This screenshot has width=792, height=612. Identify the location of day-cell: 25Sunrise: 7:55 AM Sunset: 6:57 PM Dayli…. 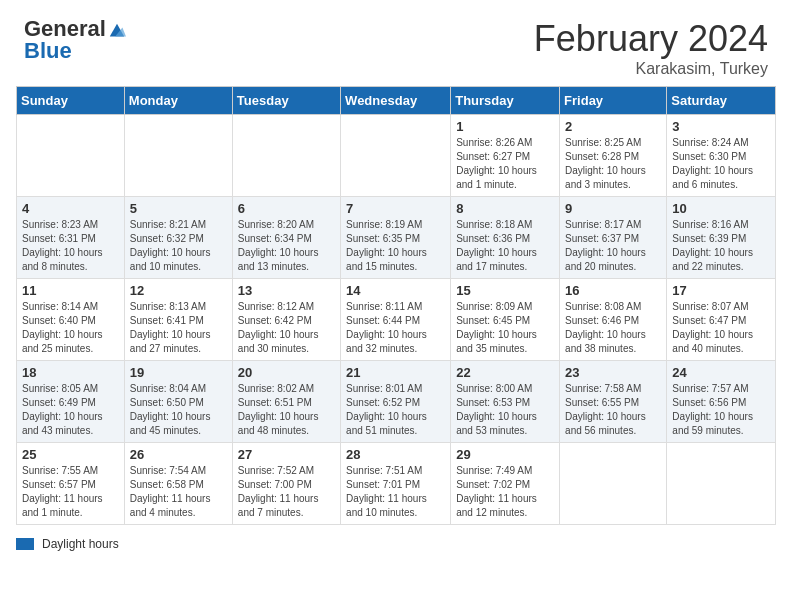
(71, 484).